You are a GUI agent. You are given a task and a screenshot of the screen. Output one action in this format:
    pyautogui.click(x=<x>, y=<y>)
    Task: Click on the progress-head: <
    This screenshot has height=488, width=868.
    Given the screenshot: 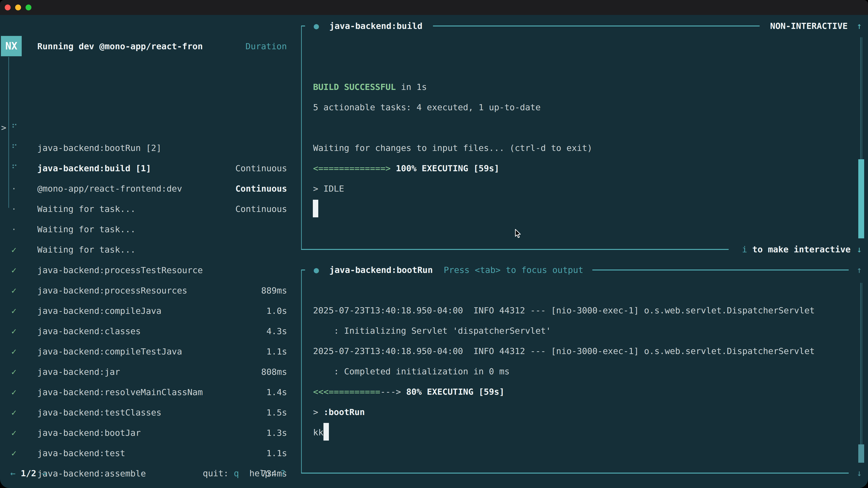 What is the action you would take?
    pyautogui.click(x=316, y=168)
    